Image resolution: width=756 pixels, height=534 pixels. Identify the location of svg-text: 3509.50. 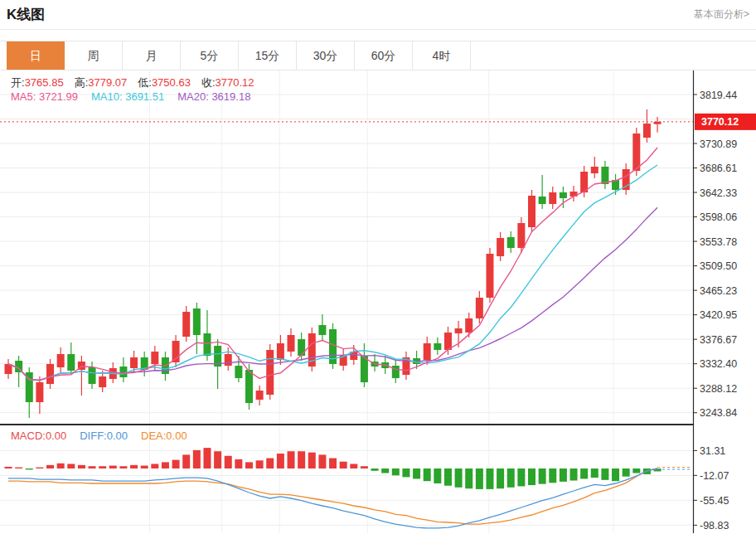
(718, 266).